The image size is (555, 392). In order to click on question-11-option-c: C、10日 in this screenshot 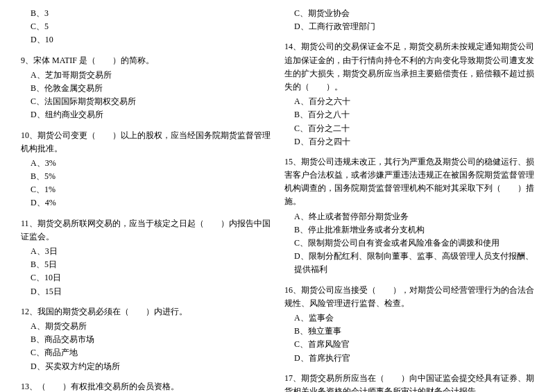, I will do `click(146, 278)`.